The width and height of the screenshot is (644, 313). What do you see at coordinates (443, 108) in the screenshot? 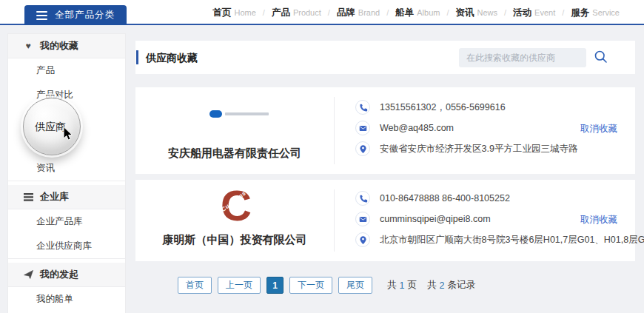
I see `supplier-phone: 13515561302，0556-5699616` at bounding box center [443, 108].